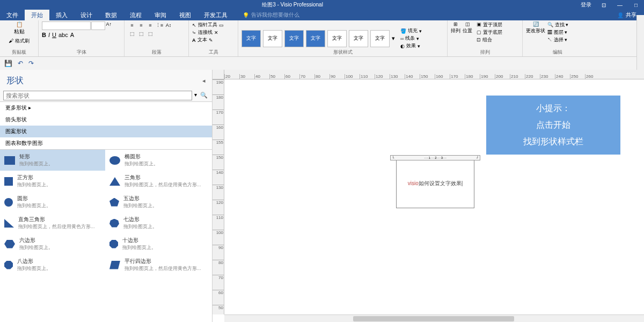 This screenshot has height=322, width=644. What do you see at coordinates (53, 244) in the screenshot?
I see `shape-hexagon: 六边形拖到绘图页上。` at bounding box center [53, 244].